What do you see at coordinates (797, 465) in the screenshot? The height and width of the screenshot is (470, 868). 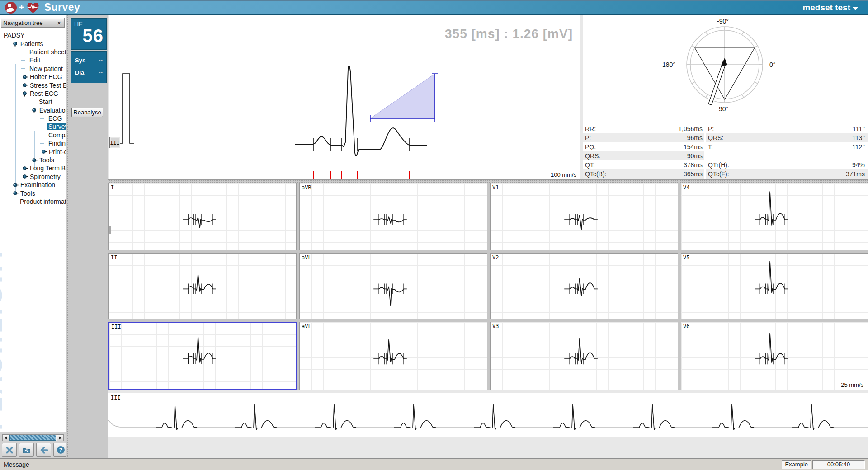 I see `status-example-box: Example` at bounding box center [797, 465].